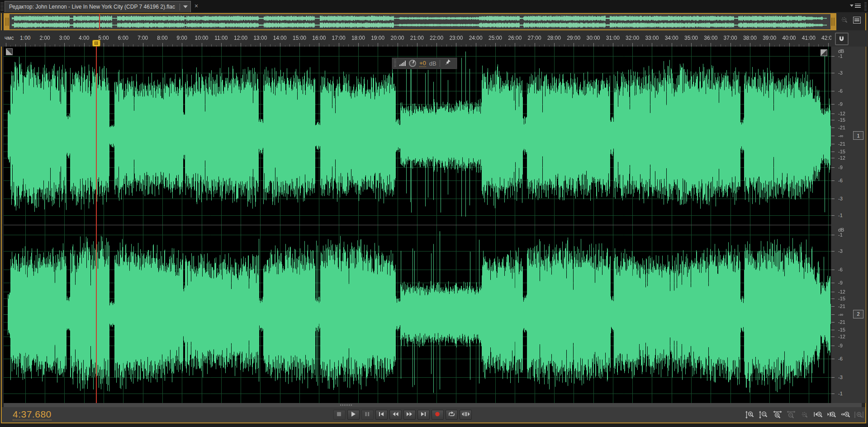  Describe the element at coordinates (434, 6) in the screenshot. I see `tab-bar: Редактор: John Lennon - Live In New York…` at that location.